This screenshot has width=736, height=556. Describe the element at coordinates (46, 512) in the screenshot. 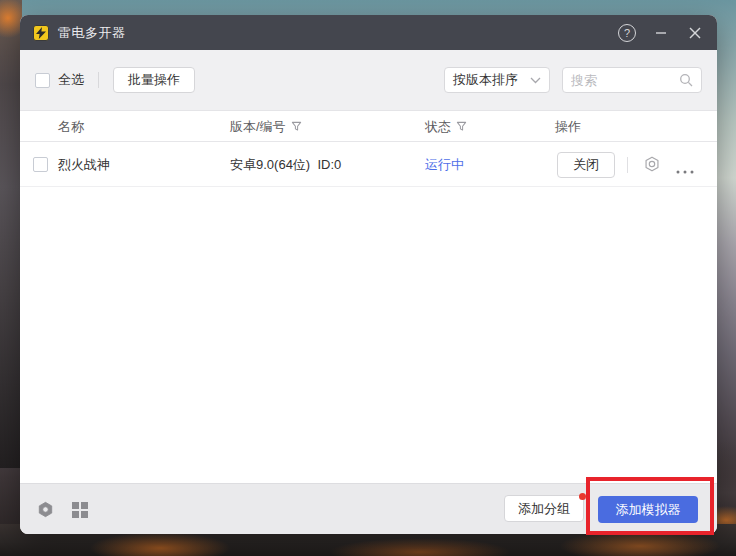

I see `settings-icon` at that location.